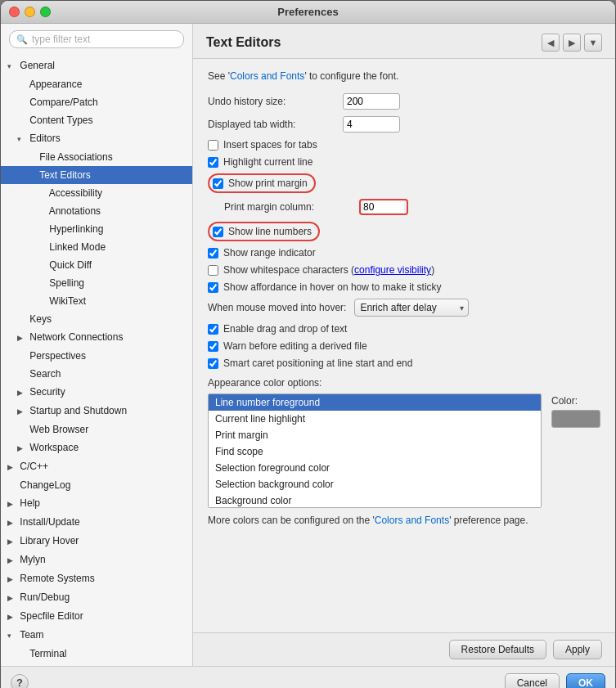  What do you see at coordinates (97, 393) in the screenshot?
I see `sidebar-item-security: ▶ Security` at bounding box center [97, 393].